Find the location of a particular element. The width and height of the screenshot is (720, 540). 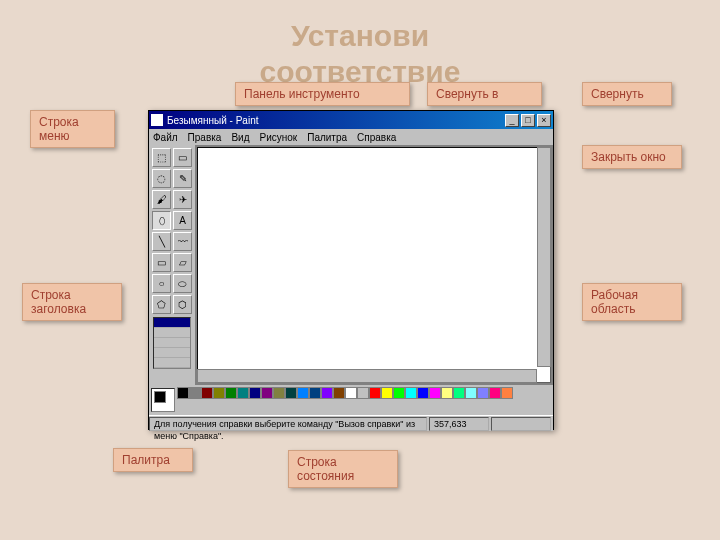

tool-button: 🖌 is located at coordinates (162, 200).